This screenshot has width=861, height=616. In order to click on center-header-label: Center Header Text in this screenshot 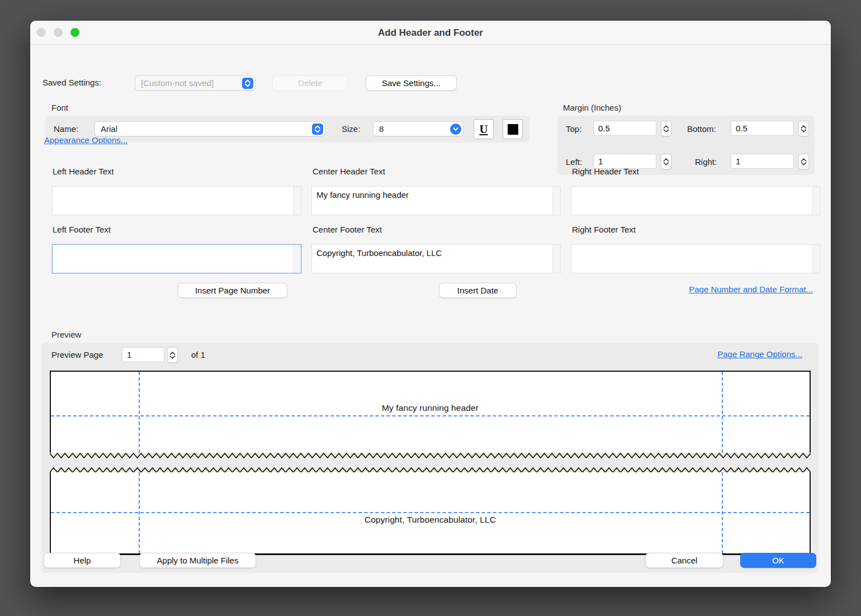, I will do `click(349, 171)`.